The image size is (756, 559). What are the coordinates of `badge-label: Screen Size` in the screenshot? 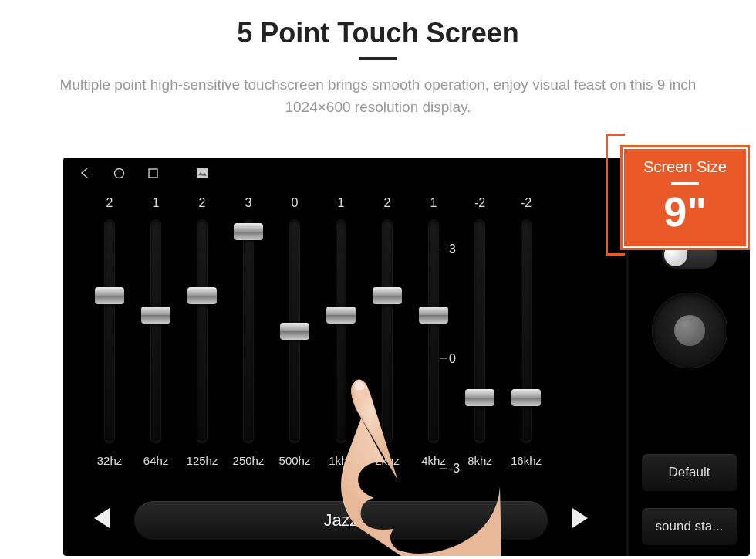 It's located at (685, 167).